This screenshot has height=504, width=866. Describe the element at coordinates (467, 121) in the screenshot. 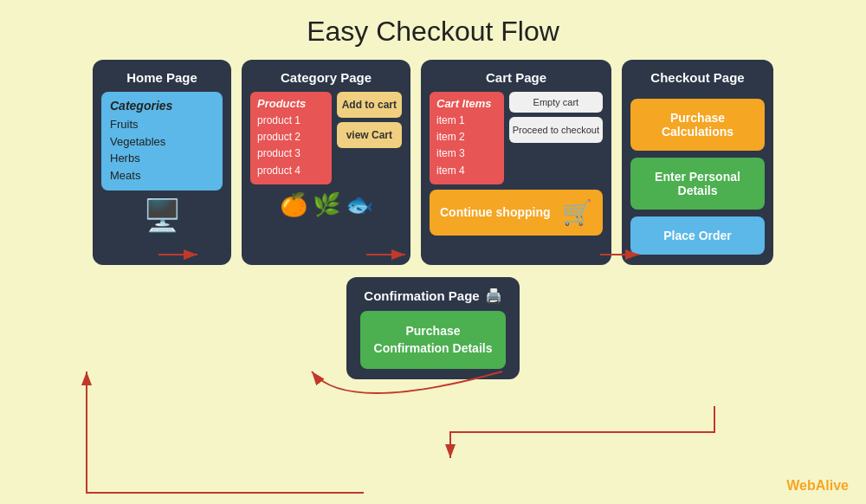

I see `cart-item-1: item 1` at that location.